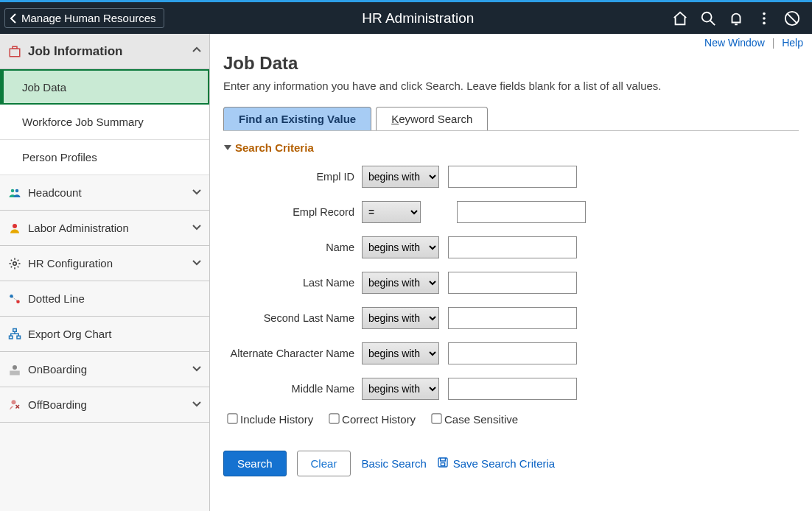  What do you see at coordinates (511, 353) in the screenshot?
I see `field-row-alternate-character-name: Alternate Character Name begins with` at bounding box center [511, 353].